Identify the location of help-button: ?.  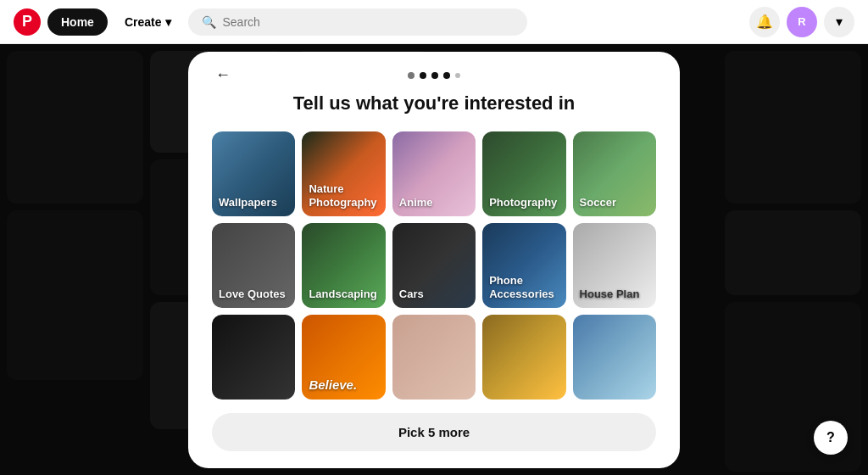
(831, 438).